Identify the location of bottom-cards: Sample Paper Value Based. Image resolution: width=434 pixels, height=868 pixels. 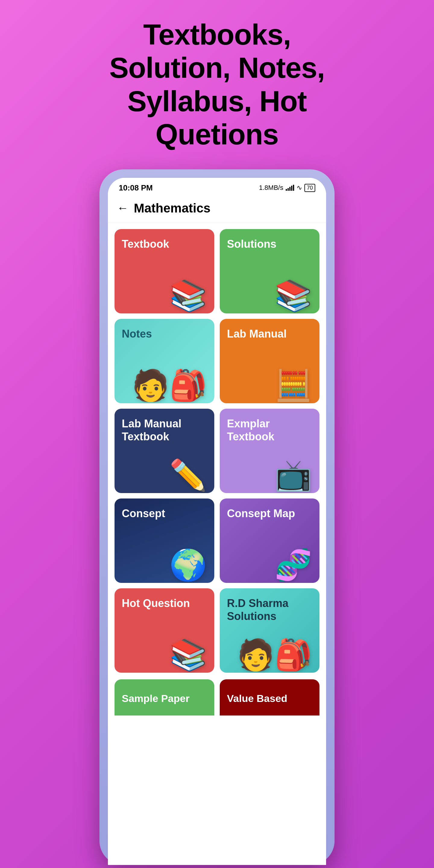
(217, 698).